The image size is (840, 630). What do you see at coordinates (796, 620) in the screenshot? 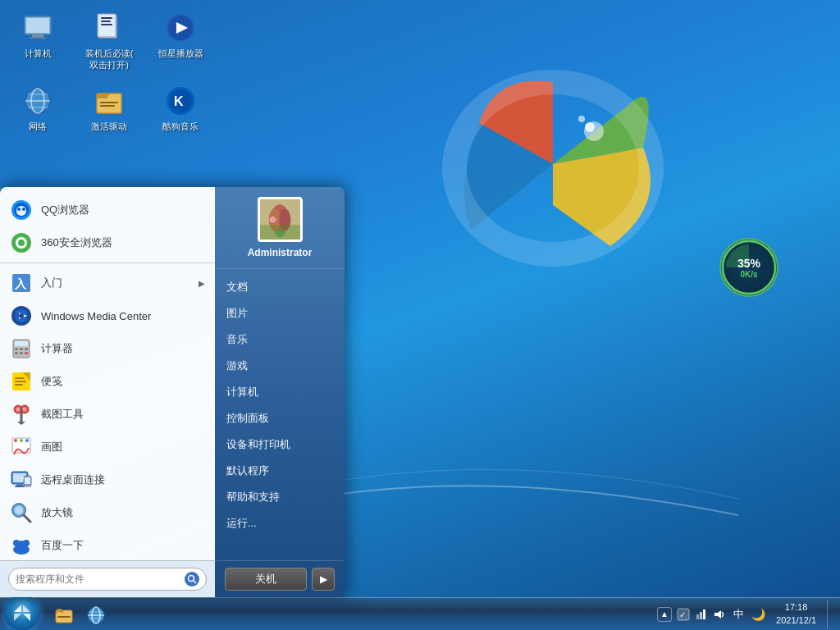
I see `clock-date: 2021/12/1` at bounding box center [796, 620].